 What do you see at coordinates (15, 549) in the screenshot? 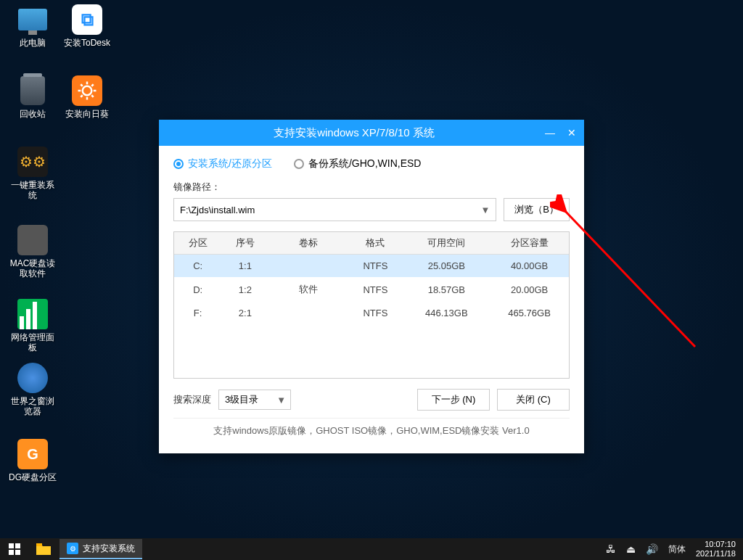
I see `start-button` at bounding box center [15, 549].